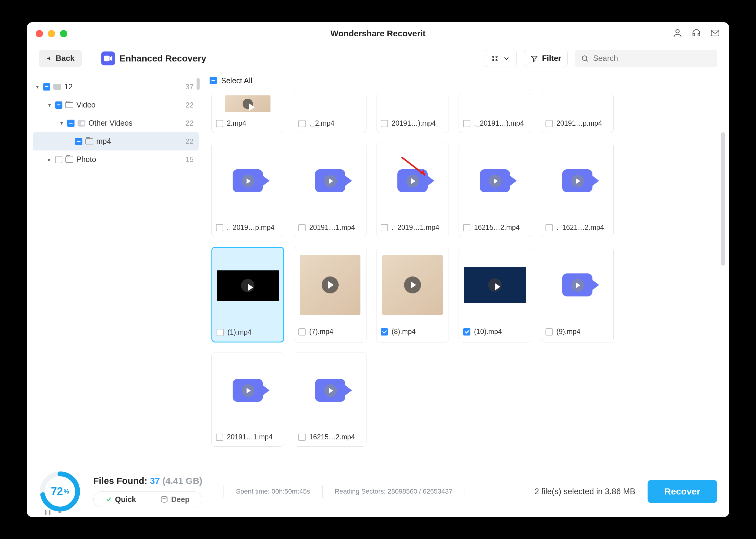 This screenshot has height=539, width=756. Describe the element at coordinates (412, 295) in the screenshot. I see `file-card: (8).mp4` at that location.